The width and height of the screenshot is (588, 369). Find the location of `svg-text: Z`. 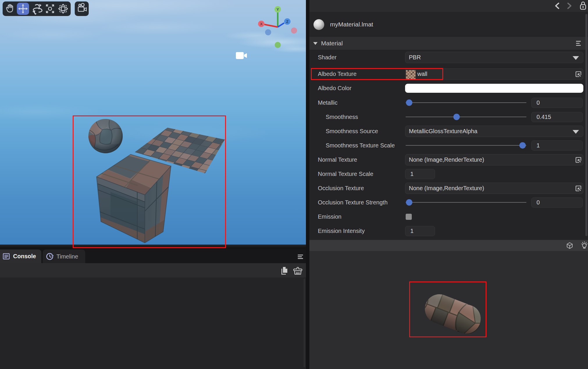

svg-text: Z is located at coordinates (287, 22).